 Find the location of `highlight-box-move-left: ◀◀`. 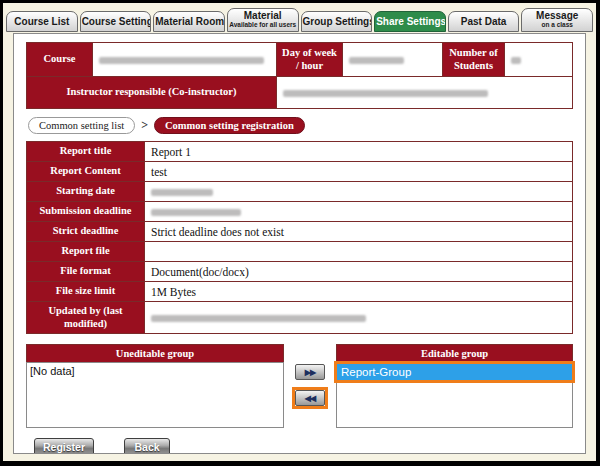

highlight-box-move-left: ◀◀ is located at coordinates (310, 398).